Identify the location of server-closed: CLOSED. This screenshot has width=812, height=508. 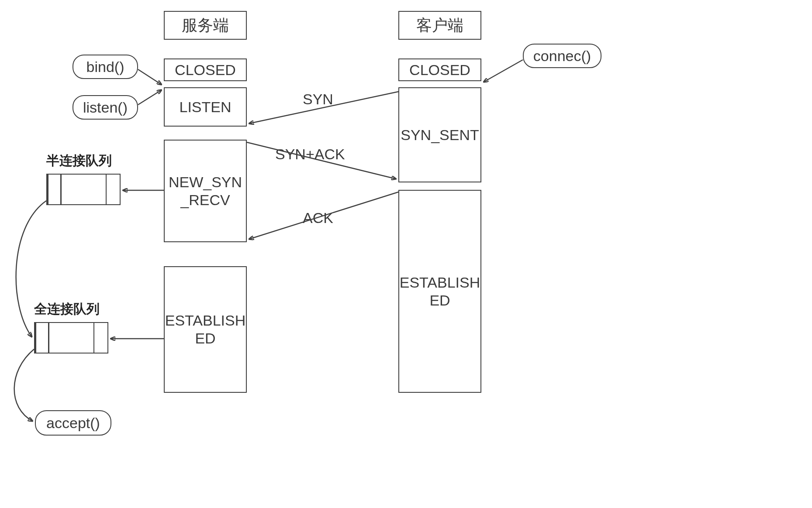
(205, 70).